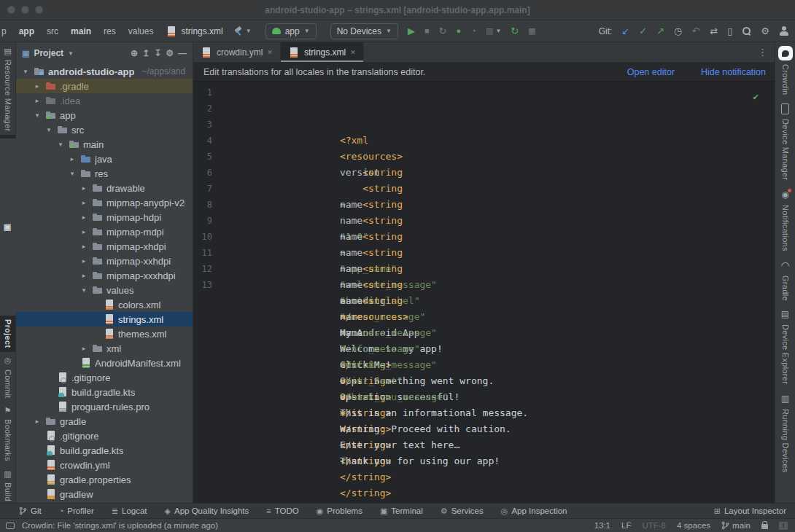  Describe the element at coordinates (104, 450) in the screenshot. I see `tree-row: build.gradle.kts` at that location.